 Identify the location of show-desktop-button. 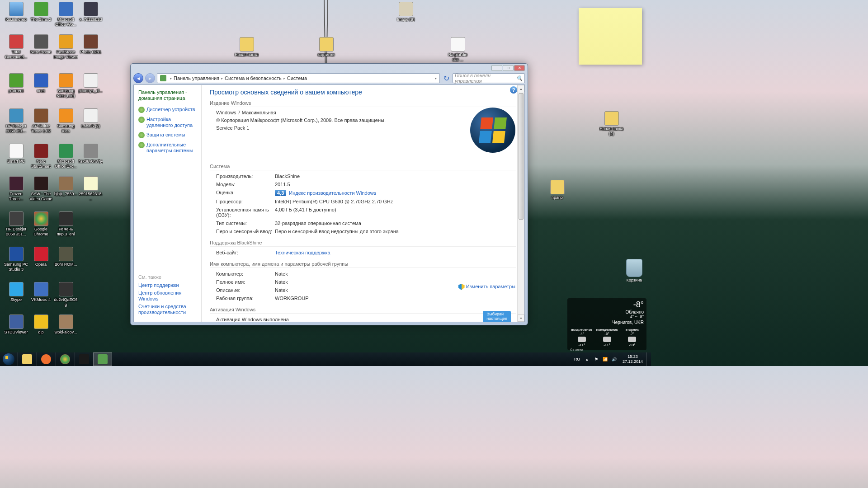
(649, 359).